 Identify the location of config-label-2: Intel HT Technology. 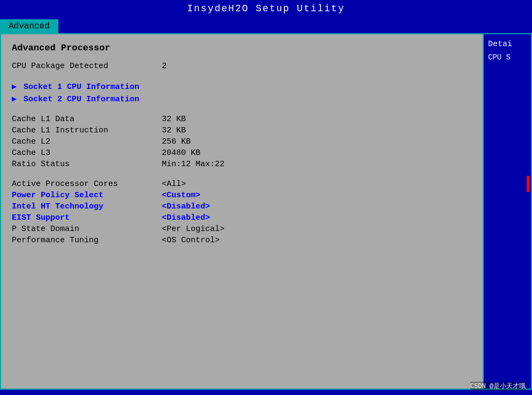
(87, 207).